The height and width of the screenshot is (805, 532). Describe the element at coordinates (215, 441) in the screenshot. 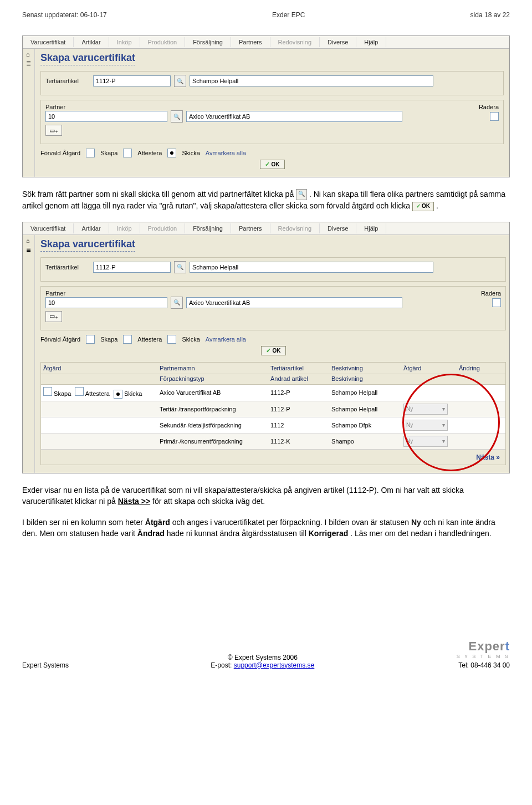

I see `cell-forpack: Primär-/konsumentförpackning` at that location.